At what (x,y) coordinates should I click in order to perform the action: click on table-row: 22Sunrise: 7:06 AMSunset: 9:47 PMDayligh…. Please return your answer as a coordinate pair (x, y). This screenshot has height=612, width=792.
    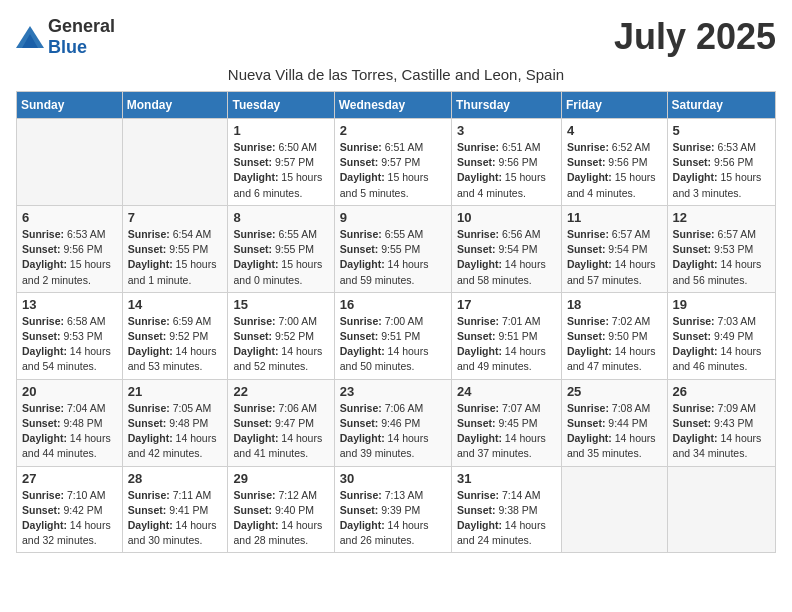
    Looking at the image, I should click on (281, 422).